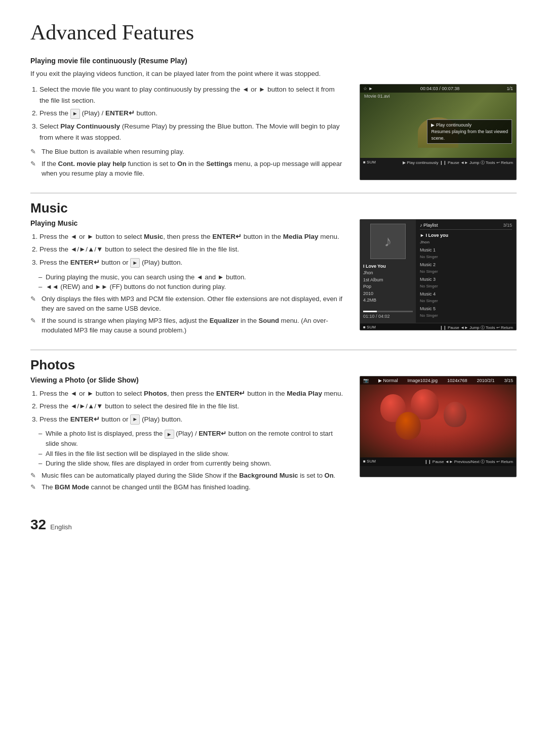 The height and width of the screenshot is (756, 547). I want to click on video-note-1: The Blue button is available when resumi…, so click(188, 152).